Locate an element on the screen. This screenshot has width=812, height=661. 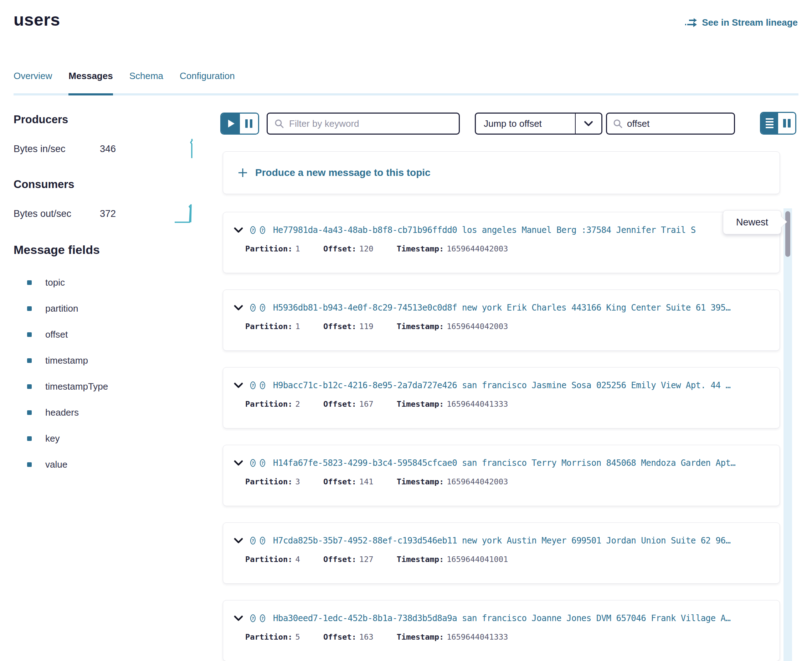
tab-overview: Overview is located at coordinates (33, 83).